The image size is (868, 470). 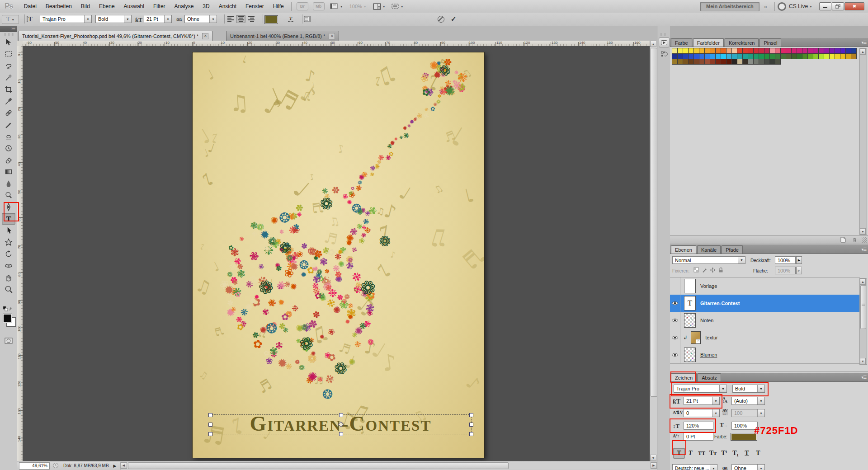 What do you see at coordinates (758, 453) in the screenshot?
I see `char-style-strike-button: T` at bounding box center [758, 453].